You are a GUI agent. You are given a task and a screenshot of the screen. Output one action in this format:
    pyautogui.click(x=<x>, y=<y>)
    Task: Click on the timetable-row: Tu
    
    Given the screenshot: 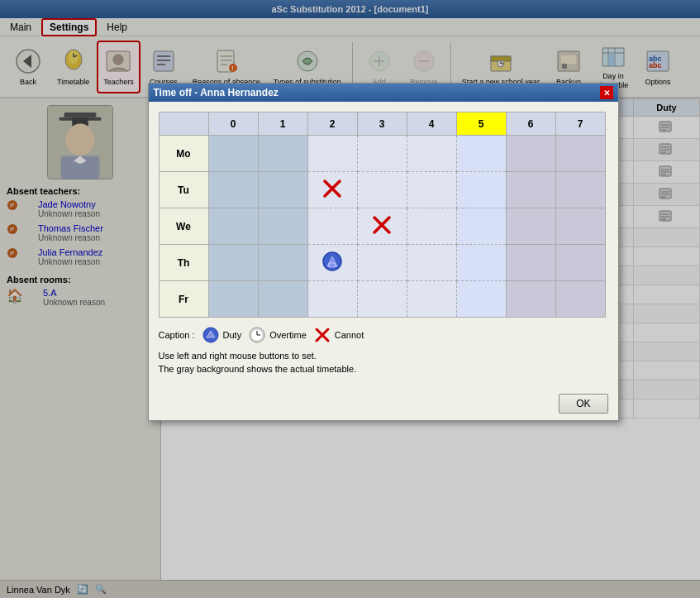 What is the action you would take?
    pyautogui.click(x=382, y=190)
    